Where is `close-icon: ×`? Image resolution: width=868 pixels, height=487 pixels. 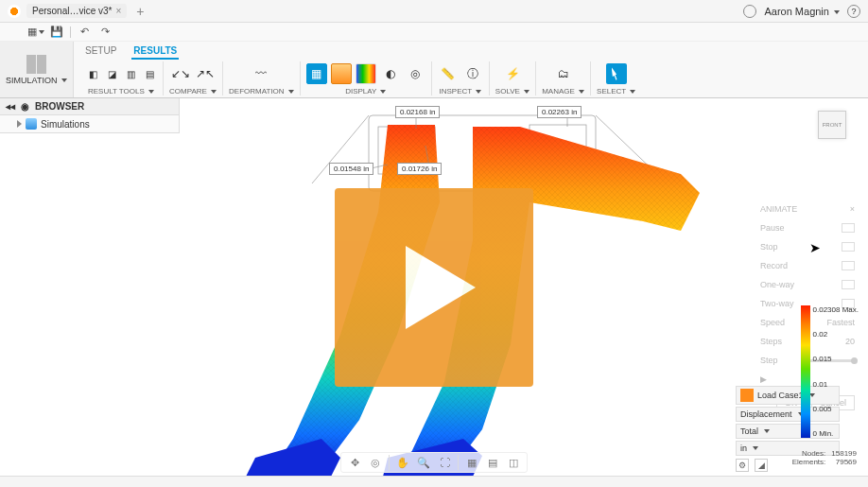
close-icon: × is located at coordinates (853, 209).